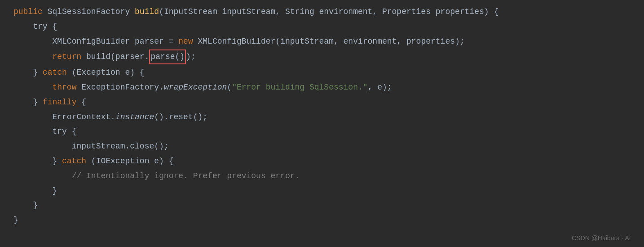 This screenshot has width=644, height=247. I want to click on code-token: inputStream.close();, so click(120, 147).